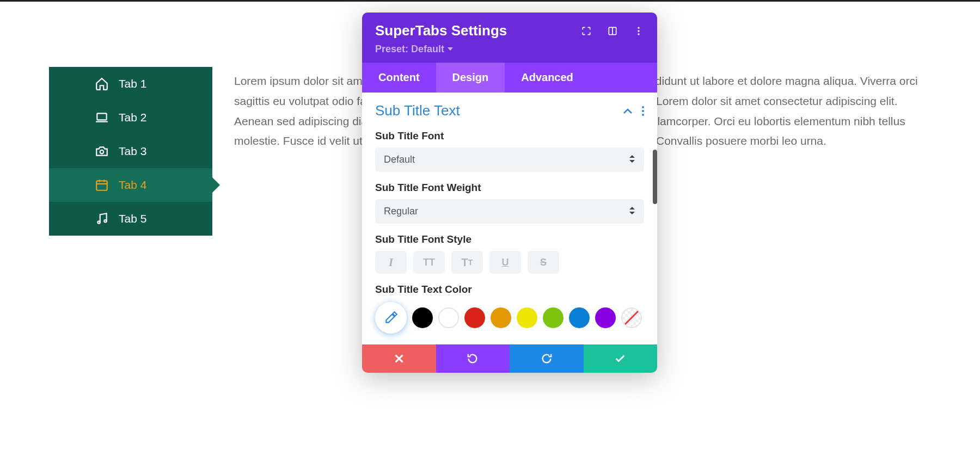 Image resolution: width=980 pixels, height=462 pixels. I want to click on tab-content: Content, so click(399, 77).